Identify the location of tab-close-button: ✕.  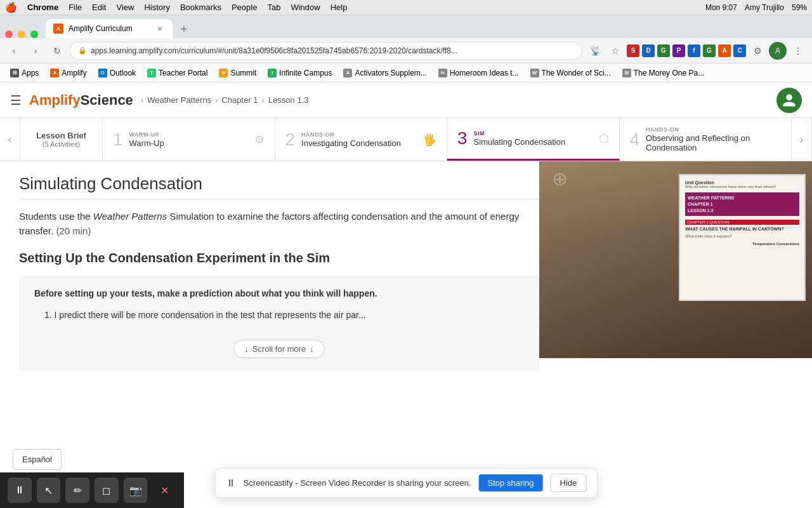
(160, 29).